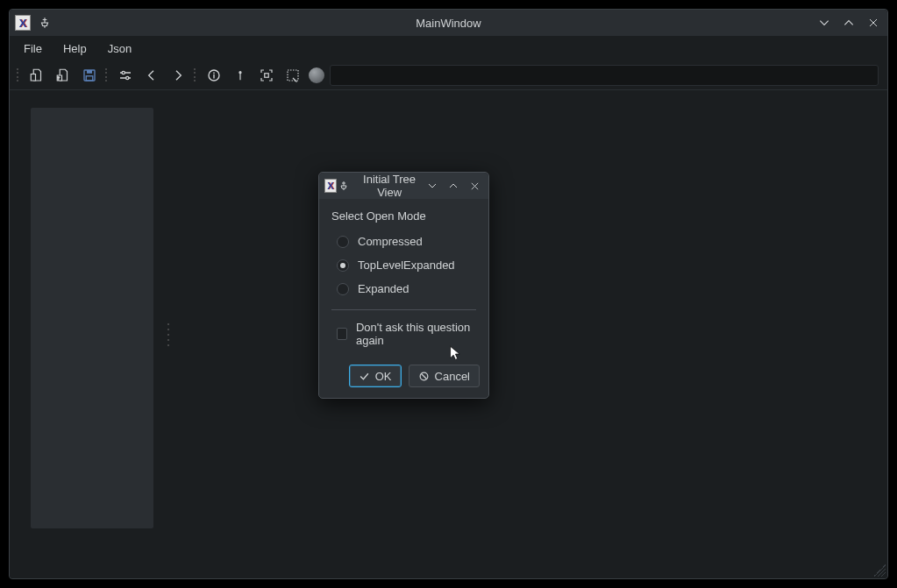 Image resolution: width=897 pixels, height=588 pixels. I want to click on settings-icon, so click(125, 75).